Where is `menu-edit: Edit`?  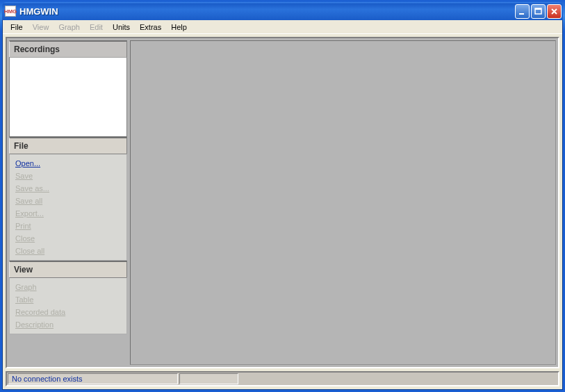 menu-edit: Edit is located at coordinates (96, 27).